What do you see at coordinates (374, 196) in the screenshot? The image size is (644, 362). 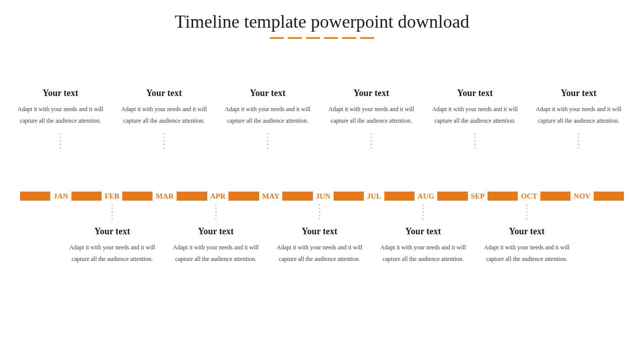 I see `month-label: JUL` at bounding box center [374, 196].